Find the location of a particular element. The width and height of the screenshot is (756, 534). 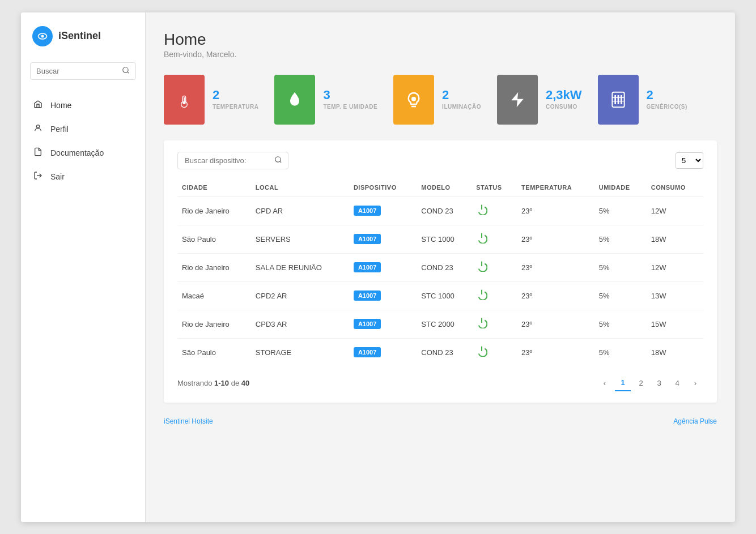

device-search-box is located at coordinates (233, 161).